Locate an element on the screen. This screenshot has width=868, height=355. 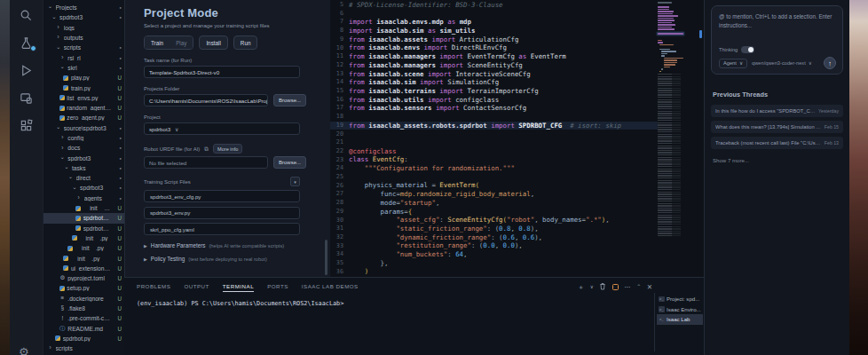
explorer-item: ›scripts is located at coordinates (83, 348).